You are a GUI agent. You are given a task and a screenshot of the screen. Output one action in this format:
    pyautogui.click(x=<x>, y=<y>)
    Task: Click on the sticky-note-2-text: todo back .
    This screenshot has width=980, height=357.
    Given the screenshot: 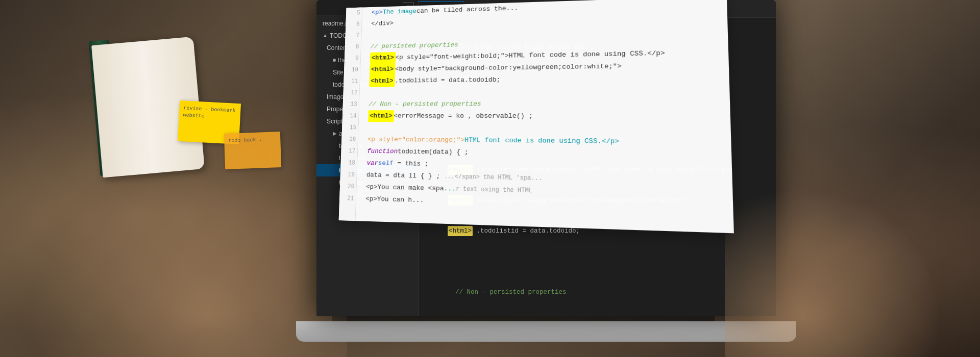 What is the action you would take?
    pyautogui.click(x=245, y=140)
    